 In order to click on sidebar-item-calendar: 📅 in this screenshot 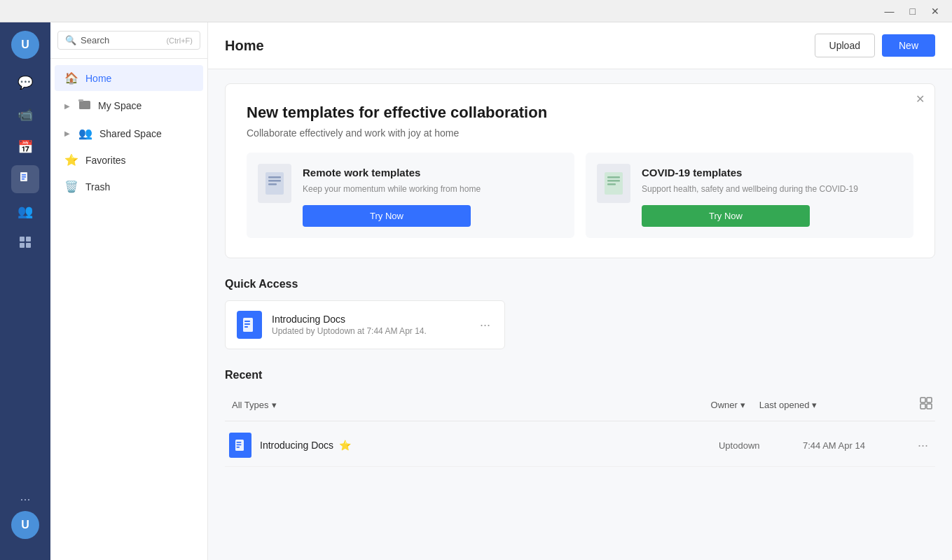, I will do `click(25, 147)`.